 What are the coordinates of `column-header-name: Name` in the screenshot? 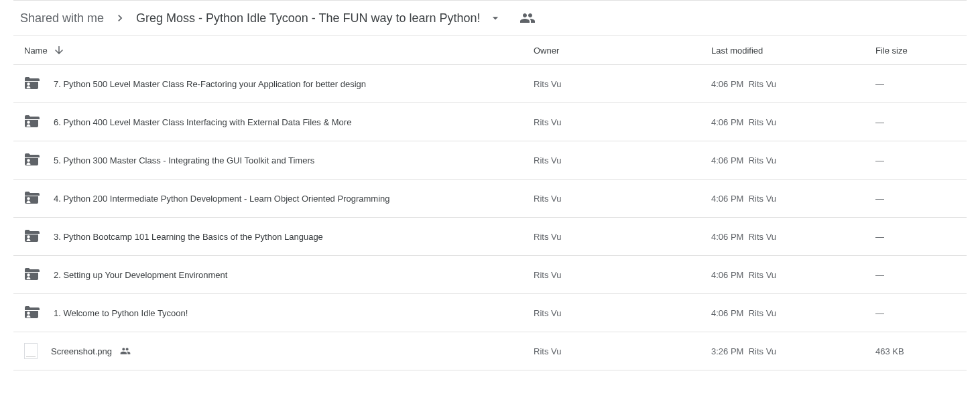 It's located at (279, 50).